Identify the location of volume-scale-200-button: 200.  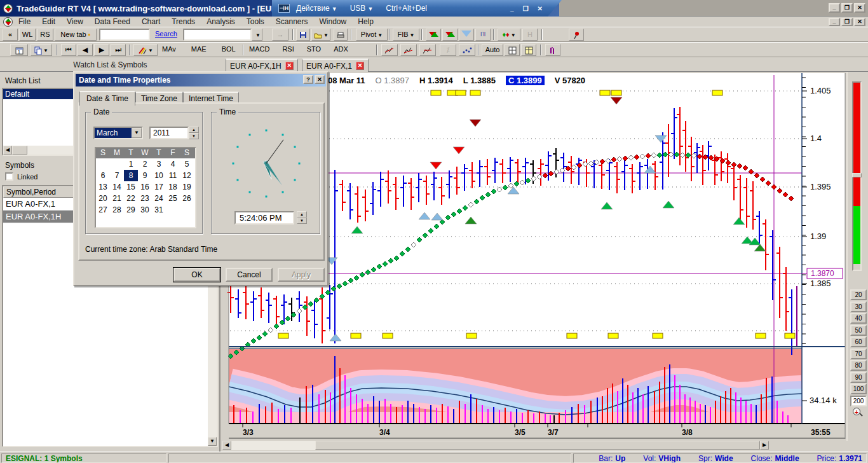
(858, 401).